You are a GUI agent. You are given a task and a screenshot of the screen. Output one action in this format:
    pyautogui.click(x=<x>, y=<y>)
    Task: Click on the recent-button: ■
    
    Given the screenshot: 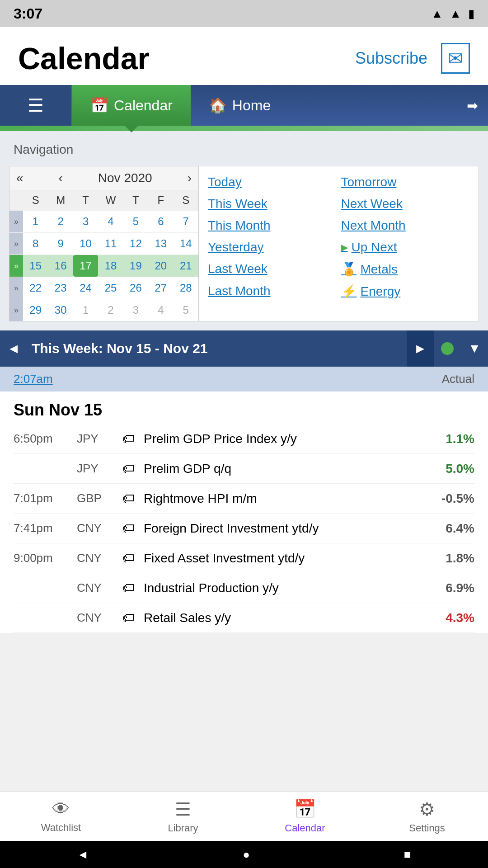 What is the action you would take?
    pyautogui.click(x=408, y=854)
    